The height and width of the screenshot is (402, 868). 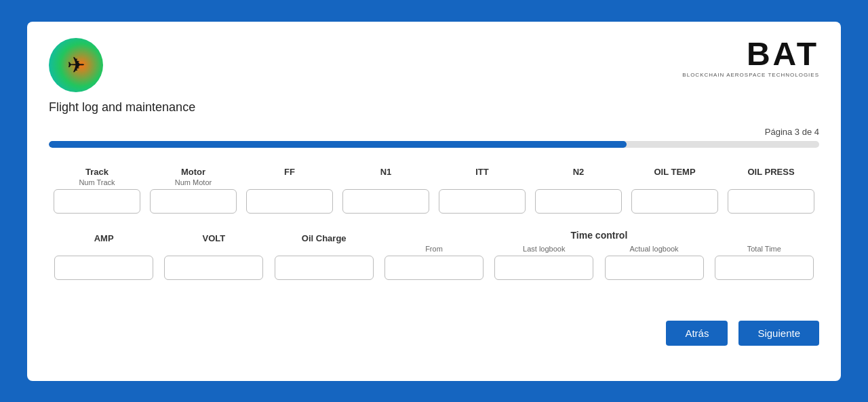 I want to click on field-motor: Motor Num Motor, so click(x=193, y=190).